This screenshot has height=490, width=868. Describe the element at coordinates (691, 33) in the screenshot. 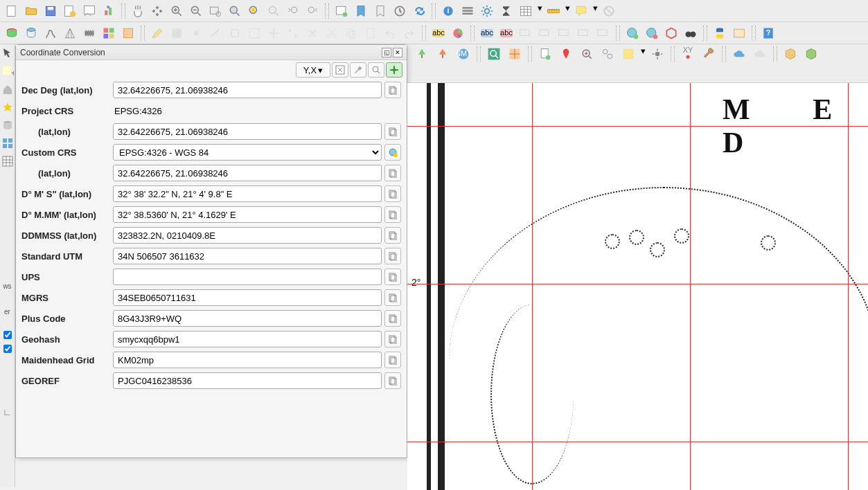

I see `binoculars-icon` at that location.